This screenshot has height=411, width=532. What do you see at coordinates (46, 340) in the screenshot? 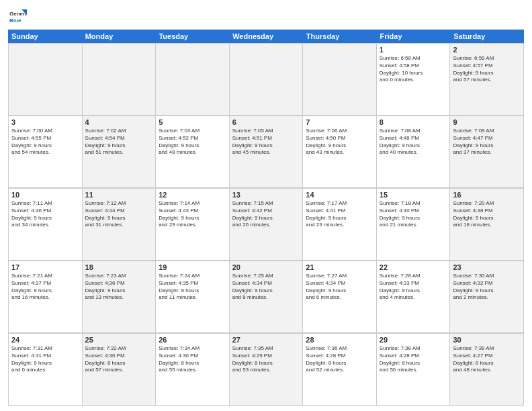
I see `day-number: 24` at bounding box center [46, 340].